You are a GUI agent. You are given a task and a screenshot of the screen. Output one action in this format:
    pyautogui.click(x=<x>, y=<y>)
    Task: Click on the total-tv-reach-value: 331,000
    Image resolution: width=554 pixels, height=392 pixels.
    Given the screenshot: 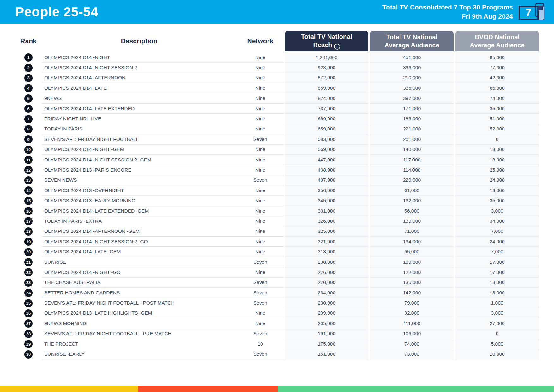 What is the action you would take?
    pyautogui.click(x=327, y=211)
    